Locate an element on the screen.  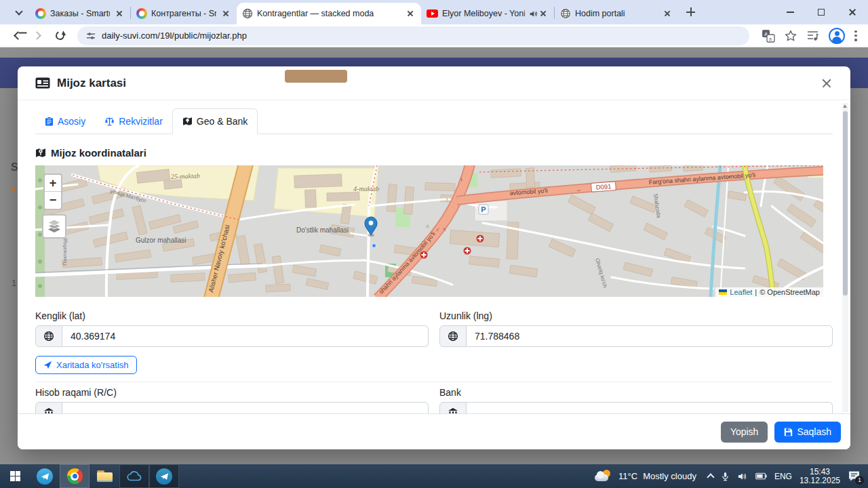
map-pin-icon is located at coordinates (41, 153).